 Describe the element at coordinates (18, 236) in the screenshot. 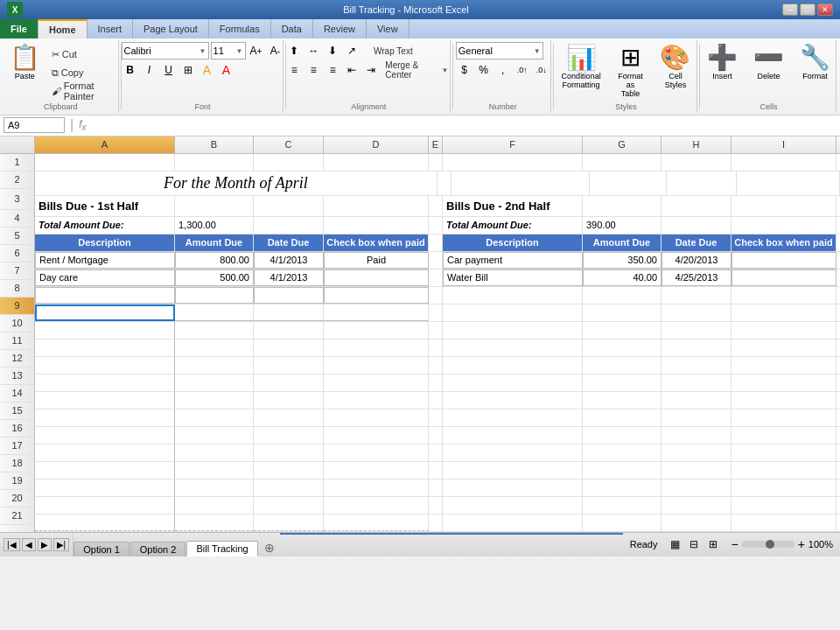

I see `row-header-5: 5` at that location.